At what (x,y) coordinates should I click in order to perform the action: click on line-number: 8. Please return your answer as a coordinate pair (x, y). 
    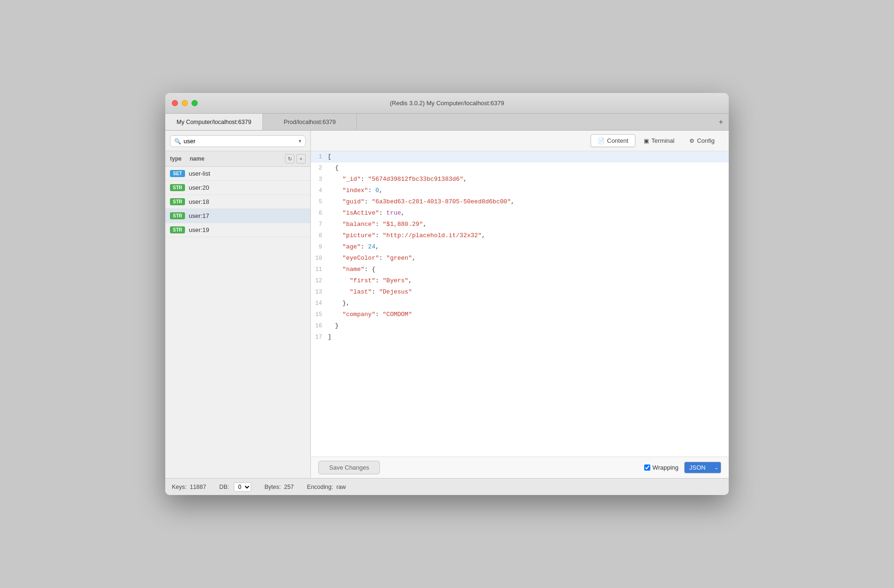
    Looking at the image, I should click on (319, 236).